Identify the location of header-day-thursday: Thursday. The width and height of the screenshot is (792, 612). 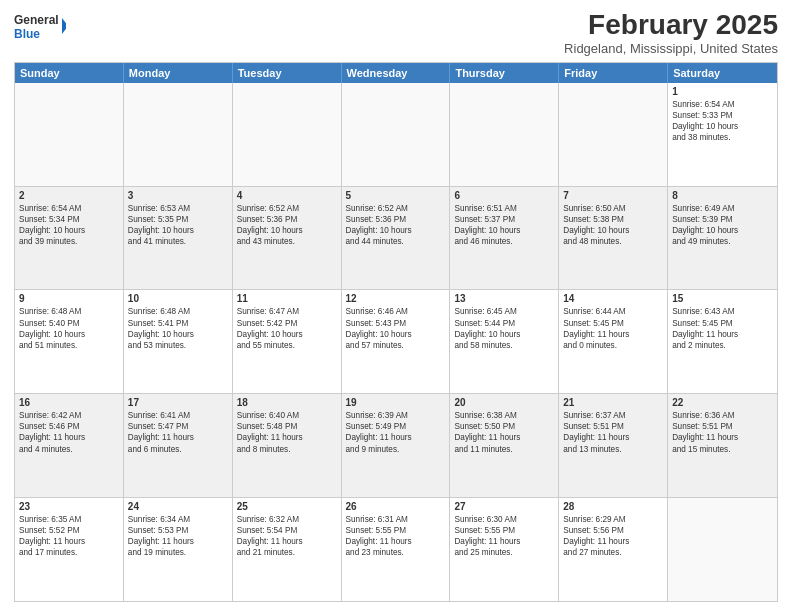
(504, 73).